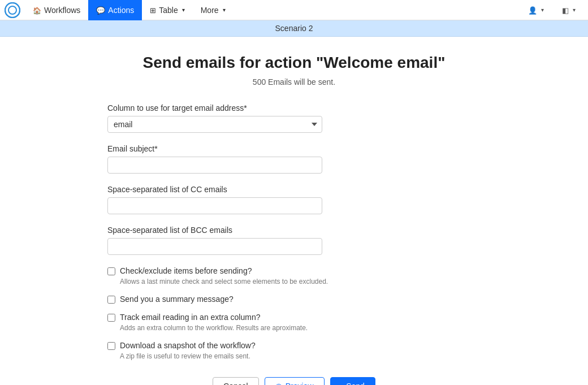 Image resolution: width=588 pixels, height=385 pixels. I want to click on summary-row: Send you a summary message?, so click(294, 299).